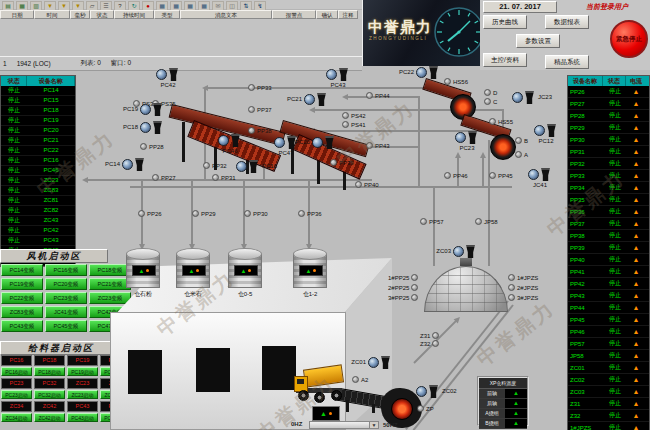 The width and height of the screenshot is (650, 430). I want to click on data-report-button: 数据报表, so click(567, 22).